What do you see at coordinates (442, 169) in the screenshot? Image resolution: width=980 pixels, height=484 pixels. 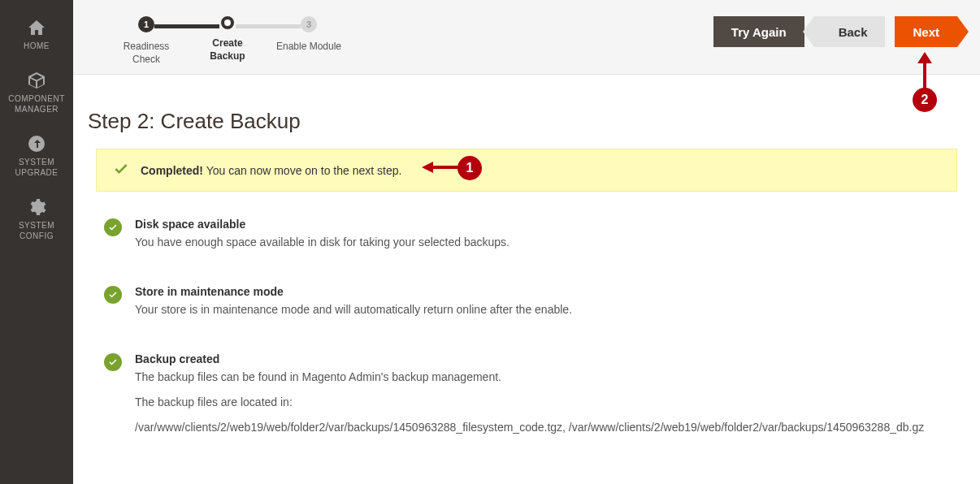 I see `annotation-arrow-completed` at bounding box center [442, 169].